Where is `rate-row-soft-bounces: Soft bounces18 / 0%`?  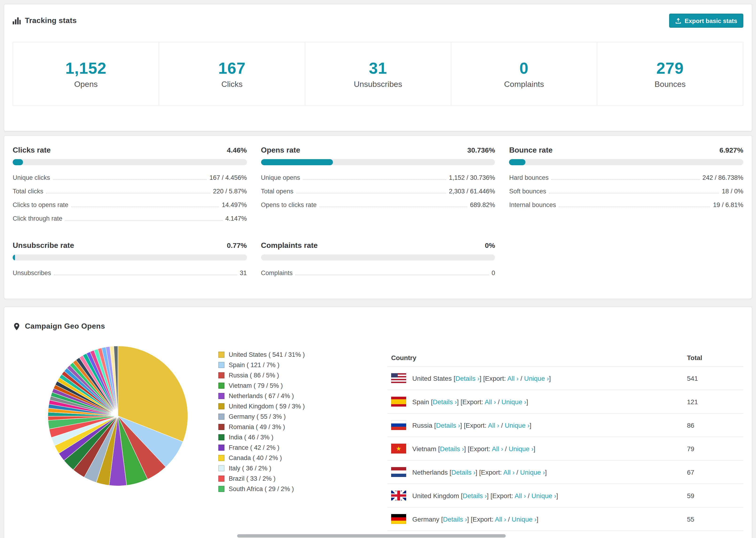
rate-row-soft-bounces: Soft bounces18 / 0% is located at coordinates (626, 191).